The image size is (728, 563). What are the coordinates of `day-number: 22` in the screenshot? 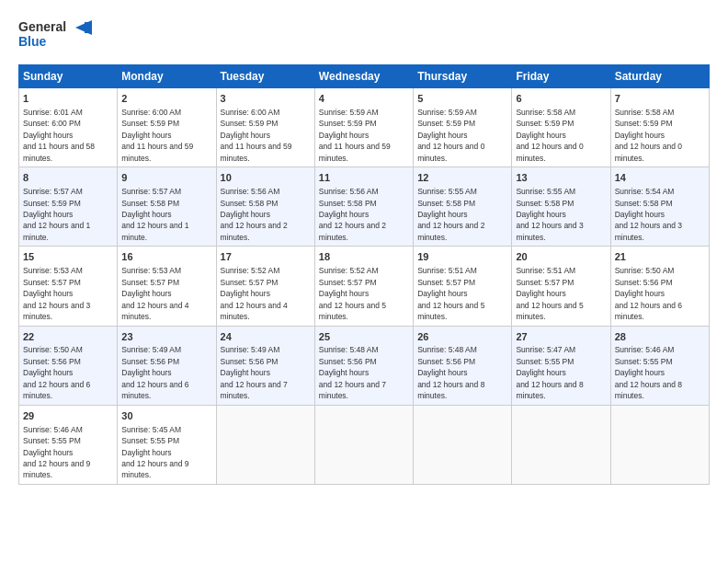 It's located at (68, 337).